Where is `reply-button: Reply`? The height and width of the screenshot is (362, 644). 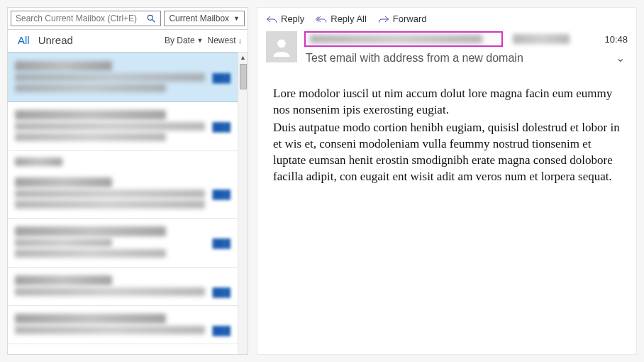 reply-button: Reply is located at coordinates (285, 18).